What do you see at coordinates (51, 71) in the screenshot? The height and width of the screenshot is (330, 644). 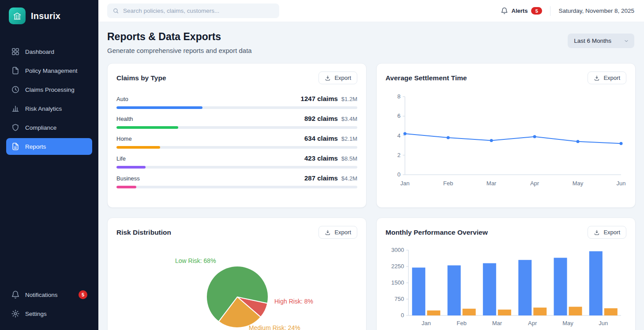 I see `sidebar-item-label: Policy Management` at bounding box center [51, 71].